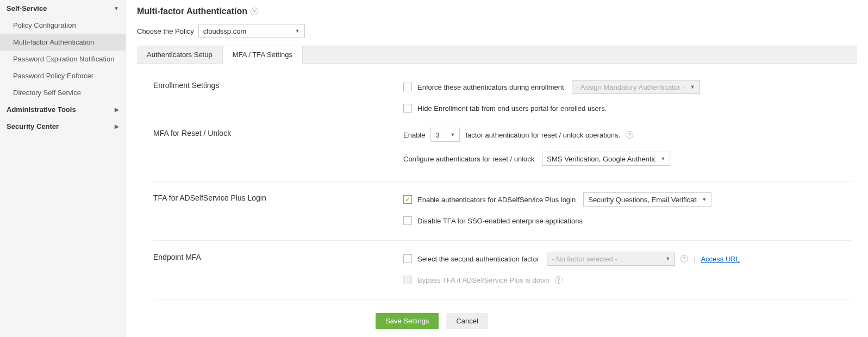 The width and height of the screenshot is (868, 337). What do you see at coordinates (585, 259) in the screenshot?
I see `endpoint-factor-placeholder: - No factor selected -` at bounding box center [585, 259].